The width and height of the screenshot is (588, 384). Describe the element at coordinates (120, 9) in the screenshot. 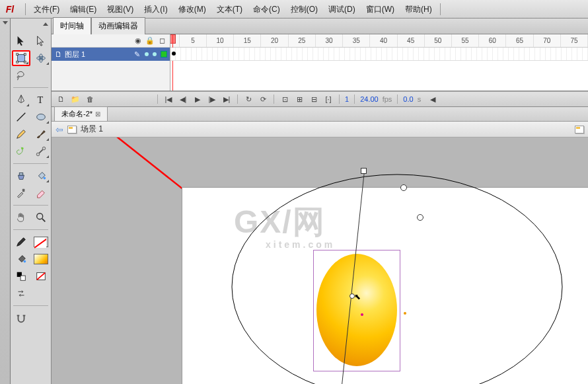

I see `menu-view: 视图(V)` at that location.